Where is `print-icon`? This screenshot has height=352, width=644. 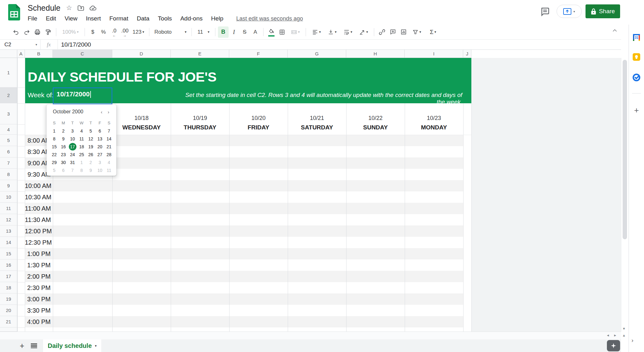 print-icon is located at coordinates (37, 32).